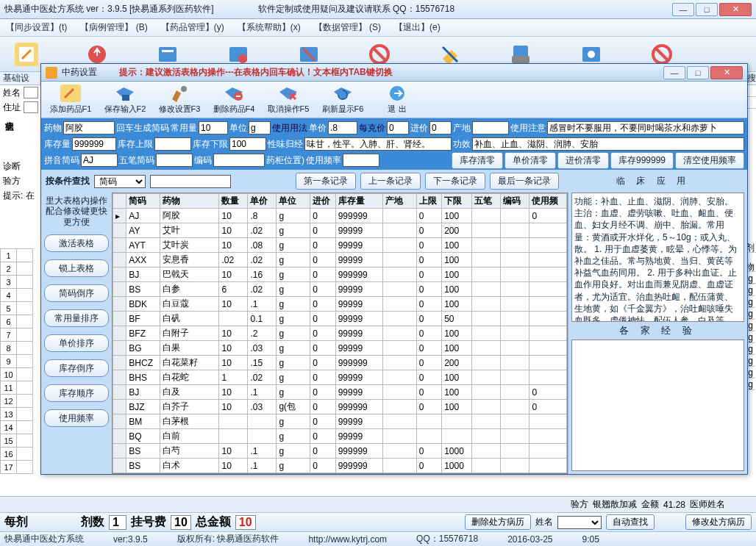 The image size is (756, 546). I want to click on table-row: BJ白及10.1g09999901000, so click(340, 392).